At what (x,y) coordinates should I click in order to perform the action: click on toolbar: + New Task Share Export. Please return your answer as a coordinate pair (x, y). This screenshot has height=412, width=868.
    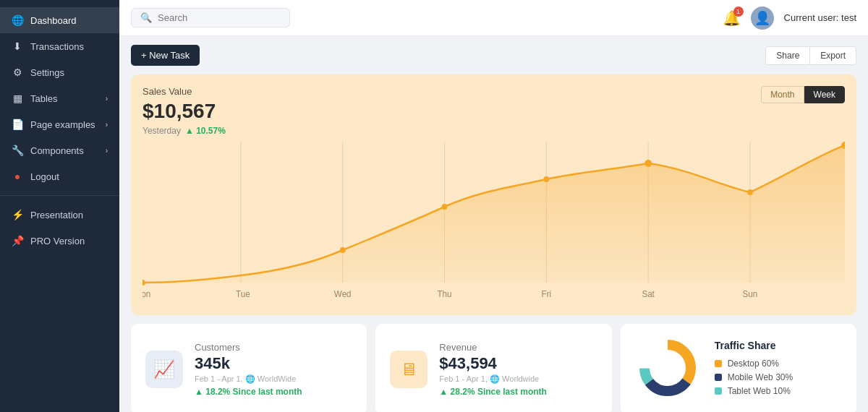
    Looking at the image, I should click on (493, 55).